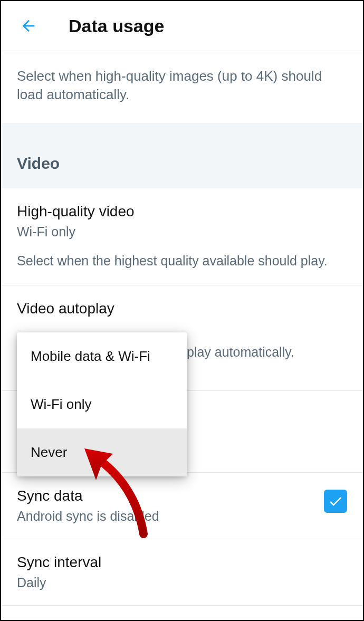 This screenshot has width=364, height=621. What do you see at coordinates (28, 26) in the screenshot?
I see `arrow-left-icon` at bounding box center [28, 26].